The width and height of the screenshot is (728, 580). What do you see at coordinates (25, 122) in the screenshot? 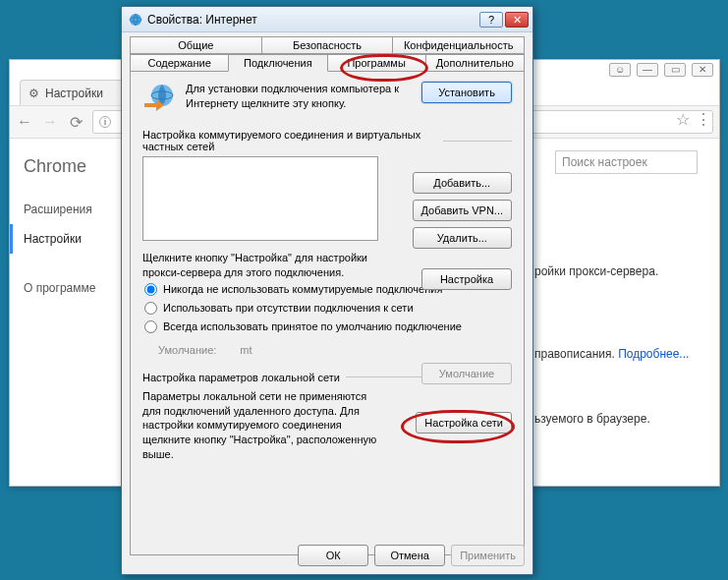
I see `back-button: ←` at bounding box center [25, 122].